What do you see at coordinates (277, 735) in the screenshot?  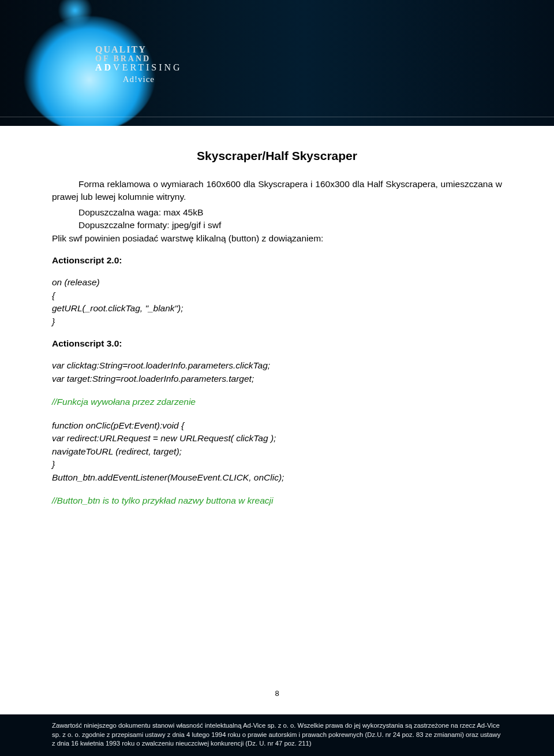 I see `footer-copyright: Zawartość niniejszego dokumentu stanowi …` at bounding box center [277, 735].